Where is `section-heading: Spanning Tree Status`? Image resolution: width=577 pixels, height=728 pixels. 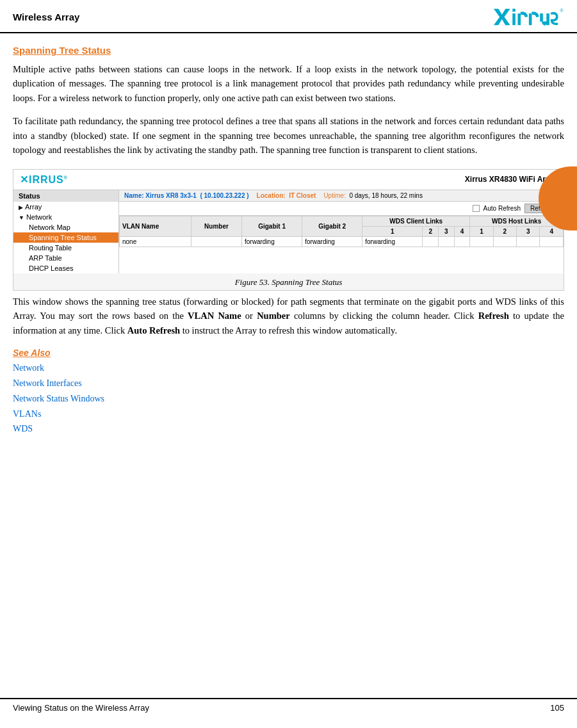
section-heading: Spanning Tree Status is located at coordinates (288, 50).